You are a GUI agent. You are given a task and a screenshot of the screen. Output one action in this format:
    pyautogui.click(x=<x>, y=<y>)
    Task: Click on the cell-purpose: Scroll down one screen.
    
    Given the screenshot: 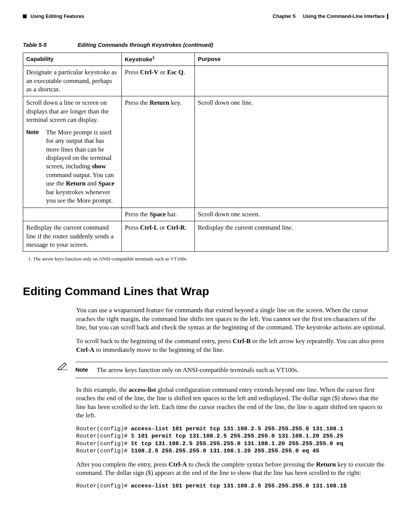 What is the action you would take?
    pyautogui.click(x=291, y=214)
    